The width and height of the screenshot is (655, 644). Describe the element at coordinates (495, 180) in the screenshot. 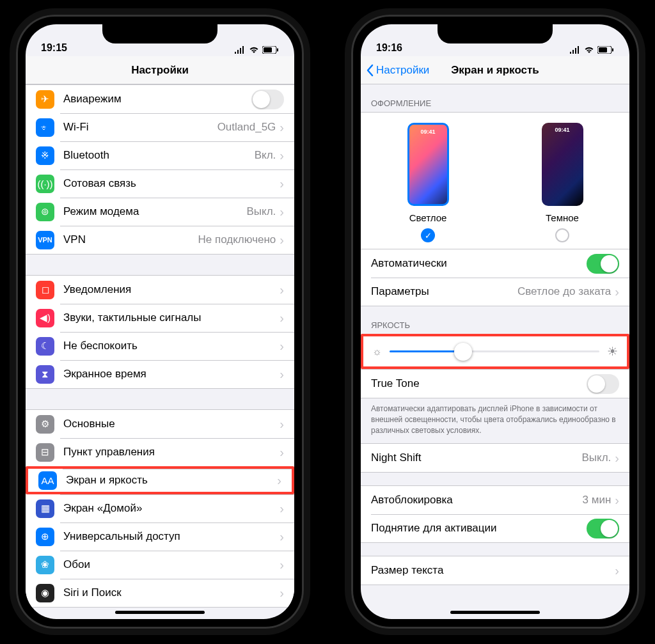

I see `appearance-picker: 09:41 Светлое ✓ 09:41 Темное` at that location.